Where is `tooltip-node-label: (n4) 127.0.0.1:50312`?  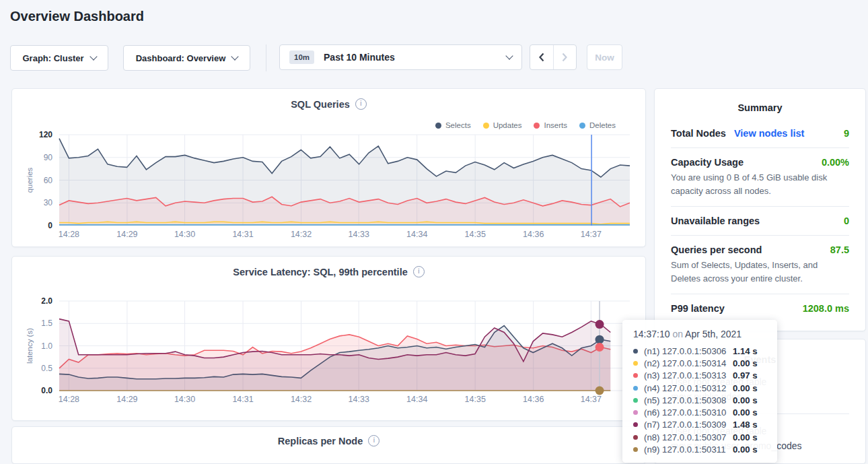
tooltip-node-label: (n4) 127.0.0.1:50312 is located at coordinates (685, 388).